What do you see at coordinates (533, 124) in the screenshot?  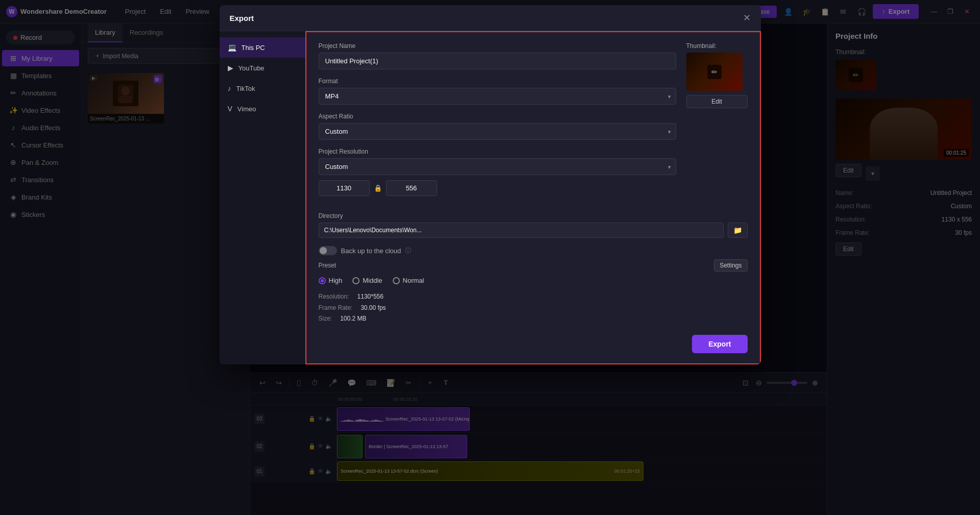 I see `form-top-row: Project Name Format MP4 MOV AVI` at bounding box center [533, 124].